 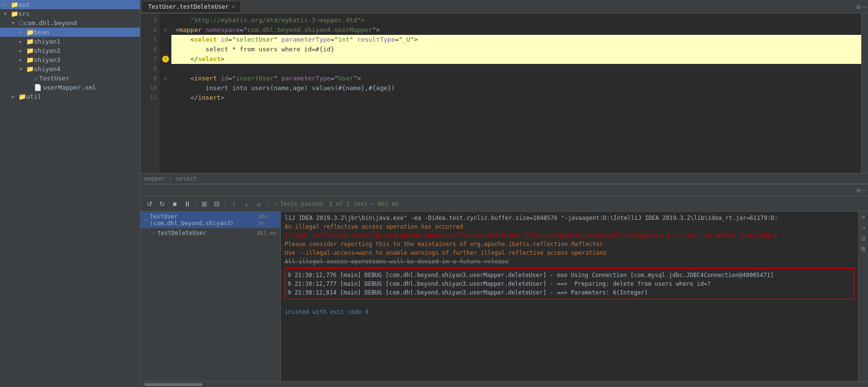 I want to click on expand-all-button: ⊞, so click(x=204, y=204).